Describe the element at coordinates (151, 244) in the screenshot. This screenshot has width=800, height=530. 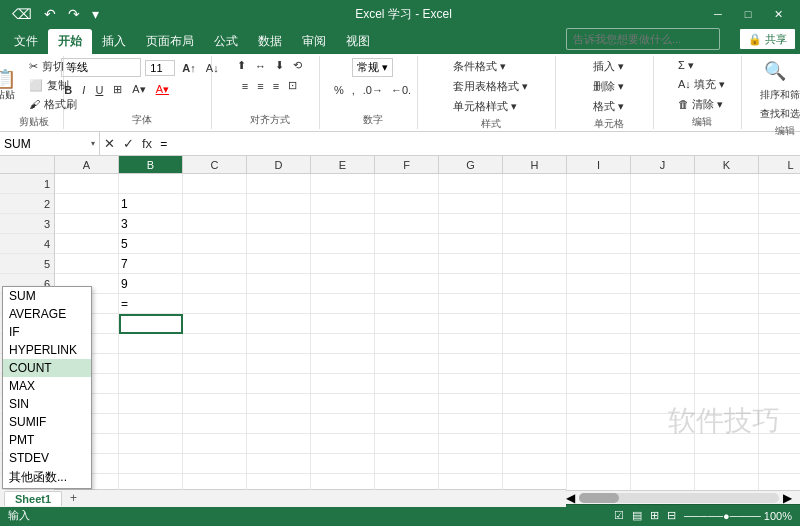
I see `cell-B4: 5` at that location.